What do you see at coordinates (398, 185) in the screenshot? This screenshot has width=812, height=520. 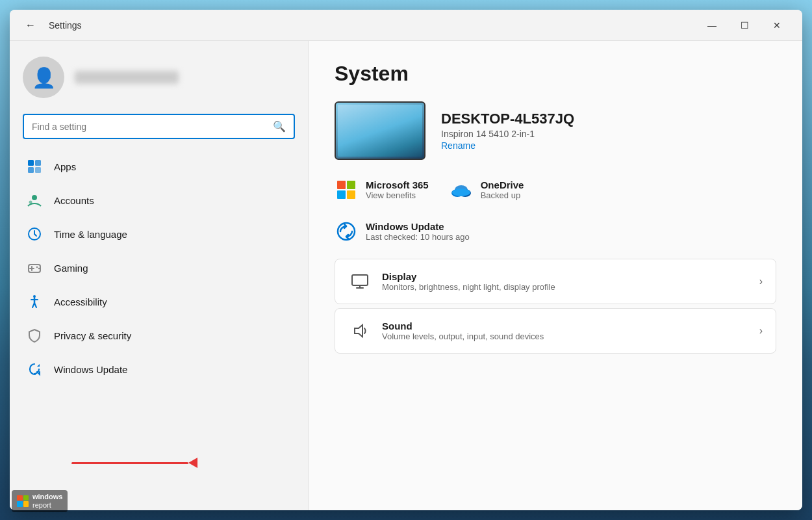 I see `ms365-title: Microsoft 365` at bounding box center [398, 185].